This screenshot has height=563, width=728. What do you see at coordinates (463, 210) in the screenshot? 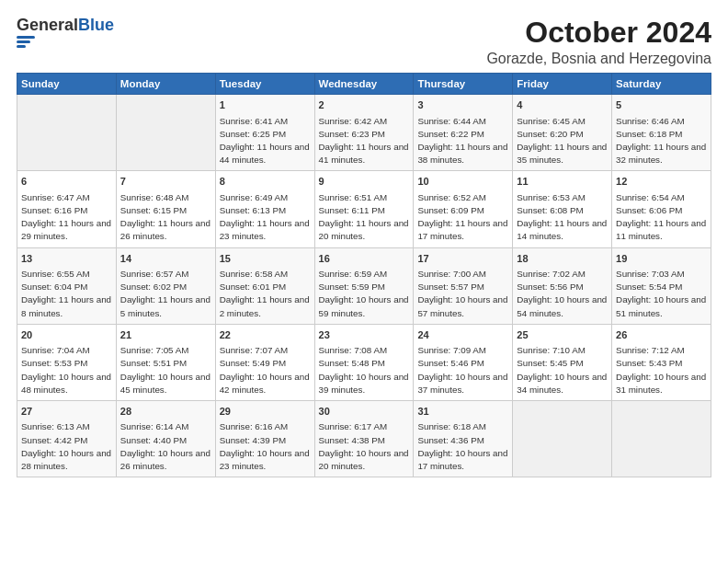
I see `day-cell-2-5: 10Sunrise: 6:52 AMSunset: 6:09 PMDayligh…` at bounding box center [463, 210].